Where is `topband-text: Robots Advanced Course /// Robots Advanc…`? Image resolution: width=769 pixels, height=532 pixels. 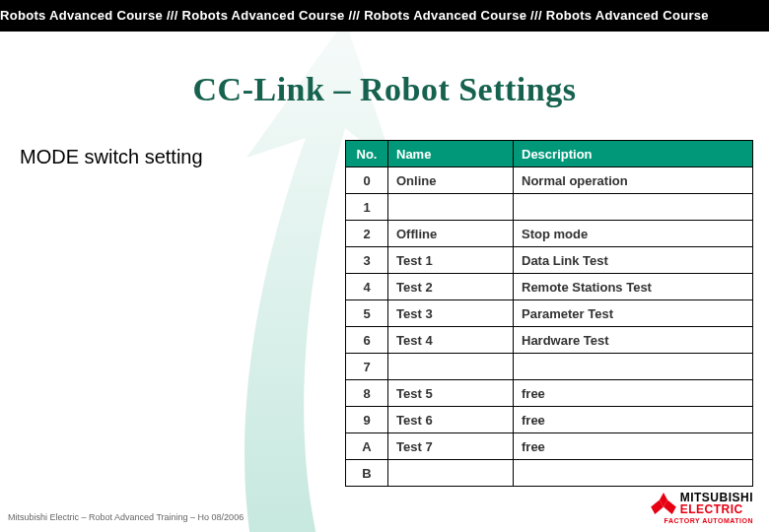
topband-text: Robots Advanced Course /// Robots Advanc… is located at coordinates (355, 16).